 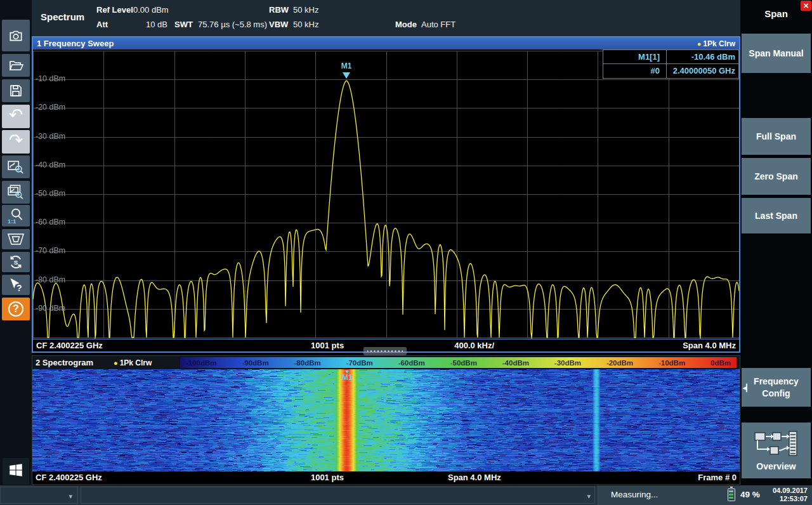 I want to click on y-axis-label: -80 dBm, so click(x=51, y=280).